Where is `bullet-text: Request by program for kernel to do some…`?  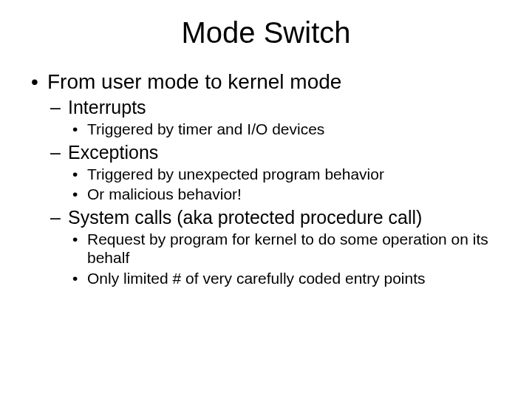
bullet-text: Request by program for kernel to do some… is located at coordinates (288, 248).